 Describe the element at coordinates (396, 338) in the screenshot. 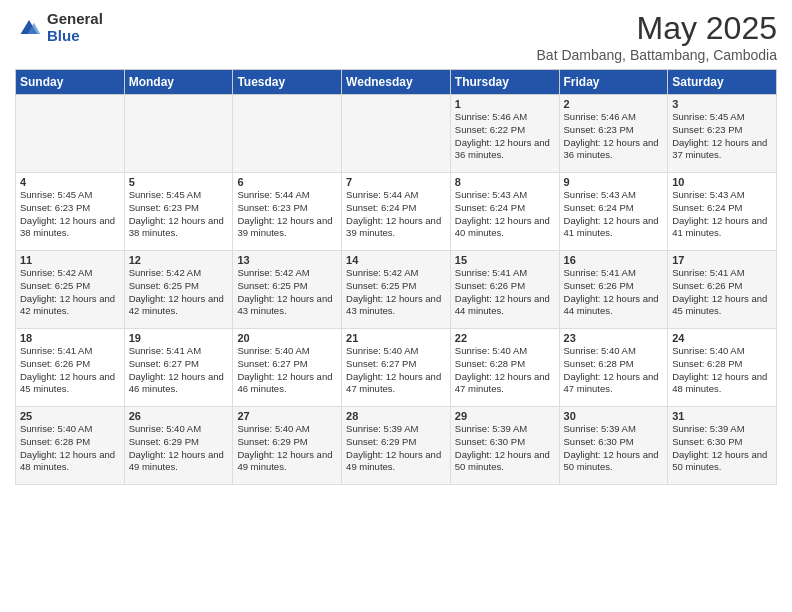

I see `day-number: 21` at that location.